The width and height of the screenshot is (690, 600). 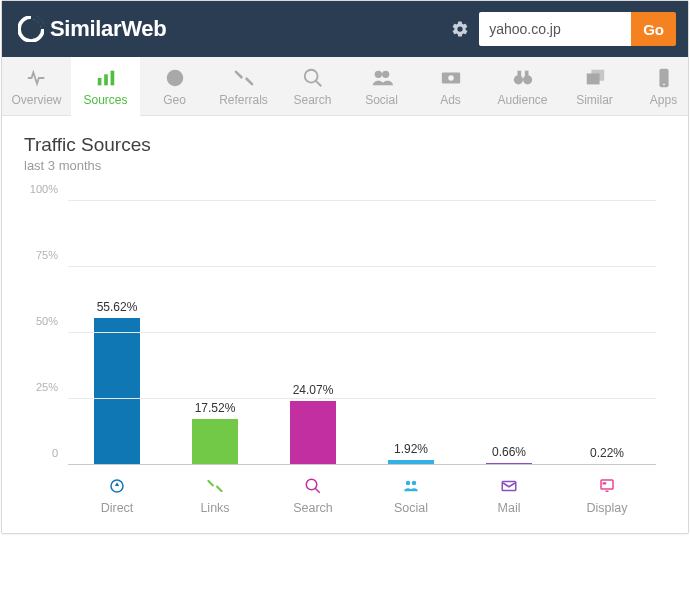 What do you see at coordinates (411, 493) in the screenshot?
I see `category-cell: Social` at bounding box center [411, 493].